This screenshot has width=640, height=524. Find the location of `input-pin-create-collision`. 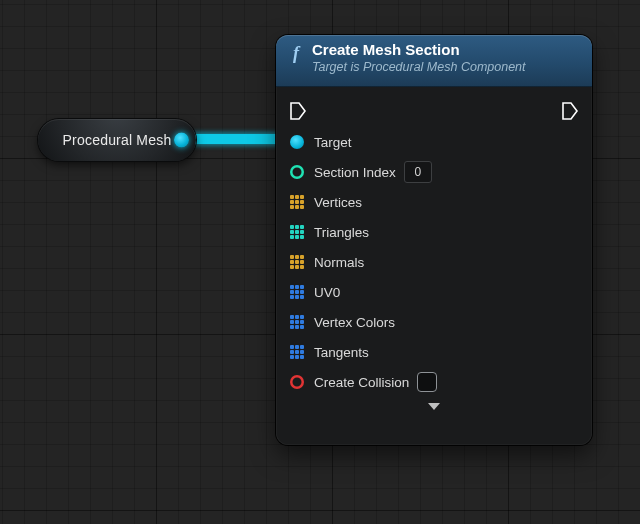

input-pin-create-collision is located at coordinates (297, 382).